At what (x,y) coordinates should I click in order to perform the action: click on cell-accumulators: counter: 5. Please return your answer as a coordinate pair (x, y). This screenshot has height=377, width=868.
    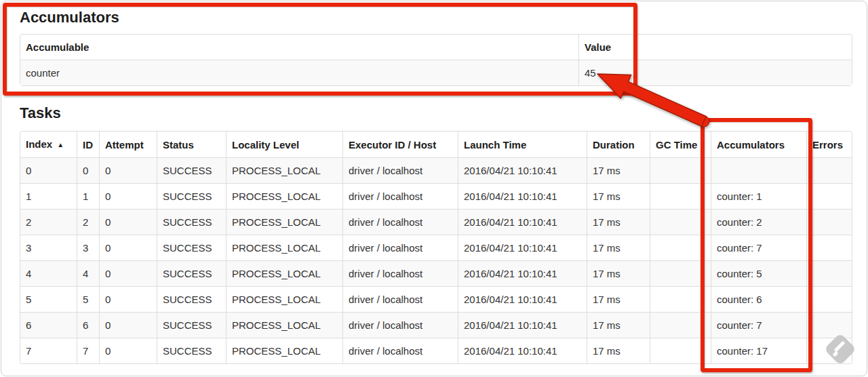
    Looking at the image, I should click on (758, 273).